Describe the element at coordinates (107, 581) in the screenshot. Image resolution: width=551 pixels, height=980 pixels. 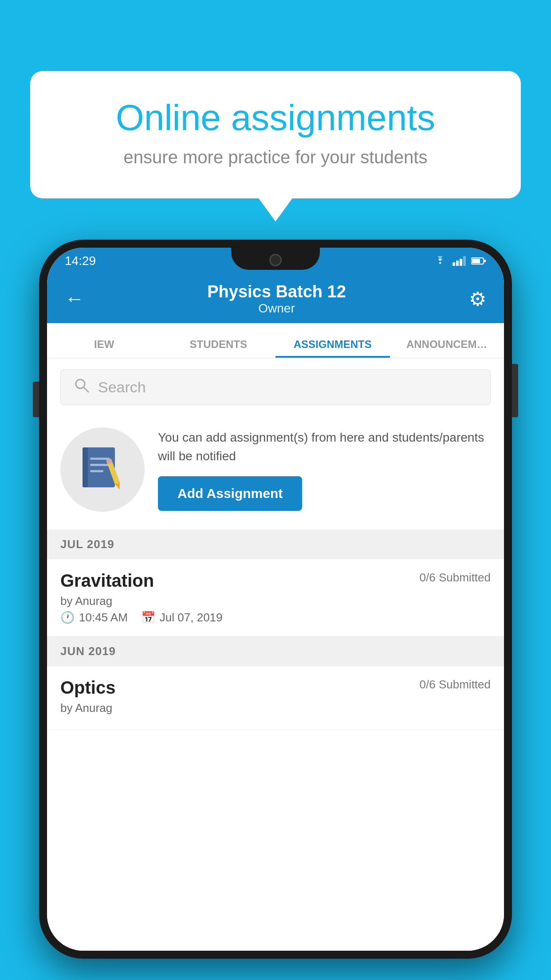
I see `assignment-name-gravitation: Gravitation` at that location.